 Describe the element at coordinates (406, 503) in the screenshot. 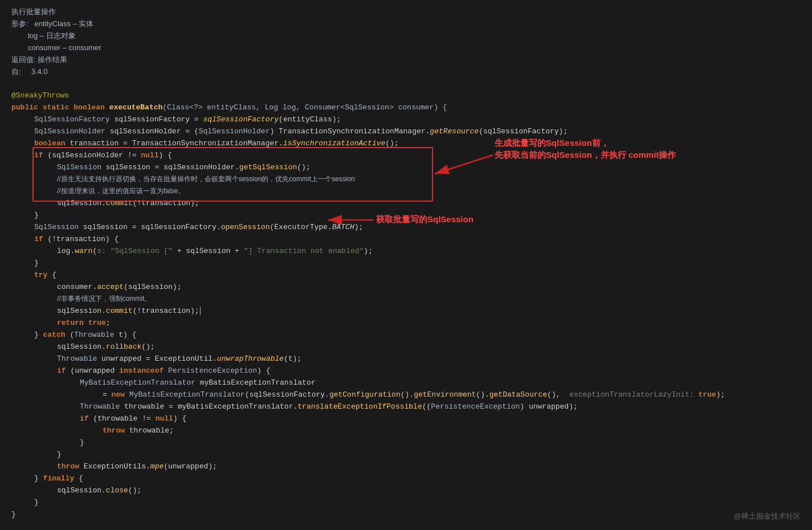

I see `line-brace5: }` at that location.